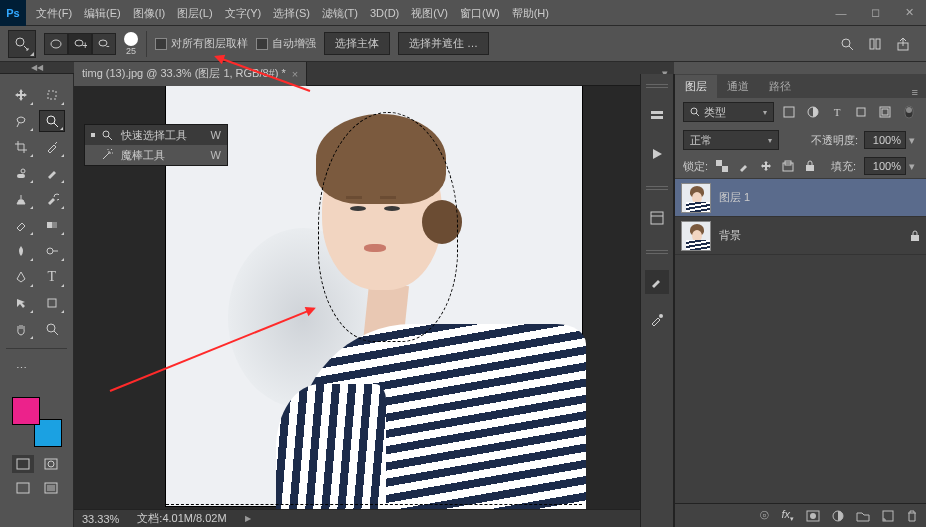 This screenshot has height=527, width=926. Describe the element at coordinates (52, 95) in the screenshot. I see `artboard-tool` at that location.